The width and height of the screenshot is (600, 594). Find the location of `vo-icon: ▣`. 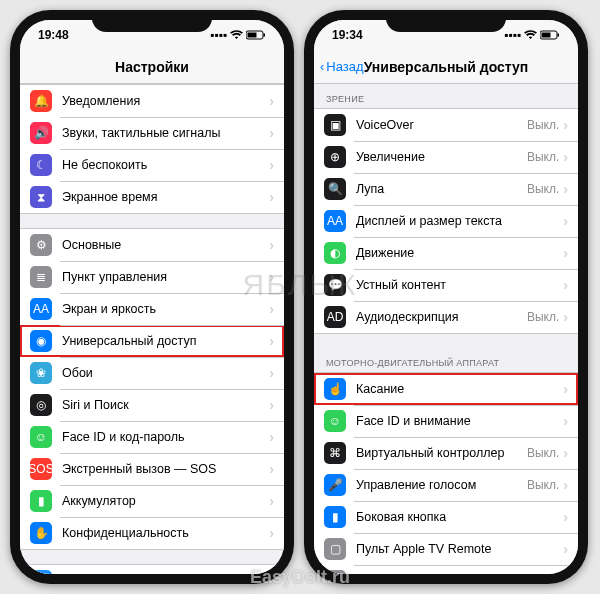

vo-icon: ▣ is located at coordinates (335, 125).